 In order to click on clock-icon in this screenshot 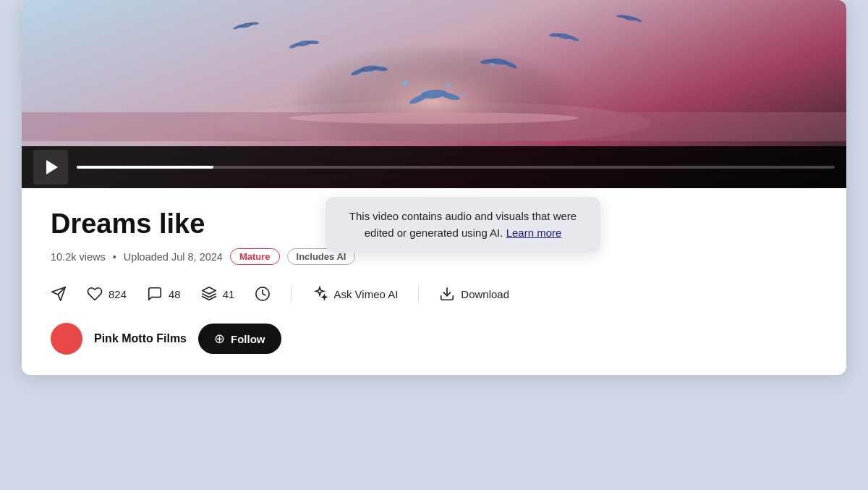, I will do `click(263, 294)`.